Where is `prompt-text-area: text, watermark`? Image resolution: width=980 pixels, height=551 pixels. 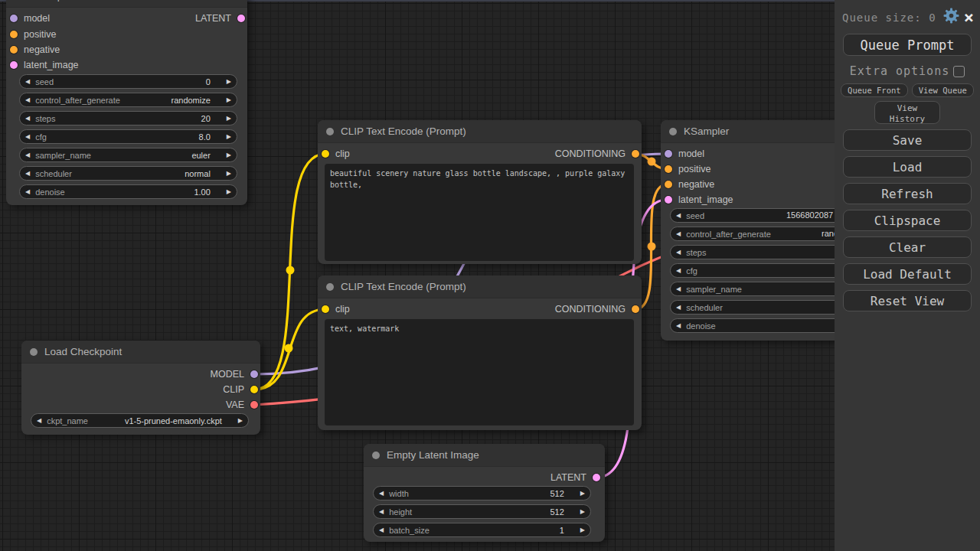 prompt-text-area: text, watermark is located at coordinates (479, 372).